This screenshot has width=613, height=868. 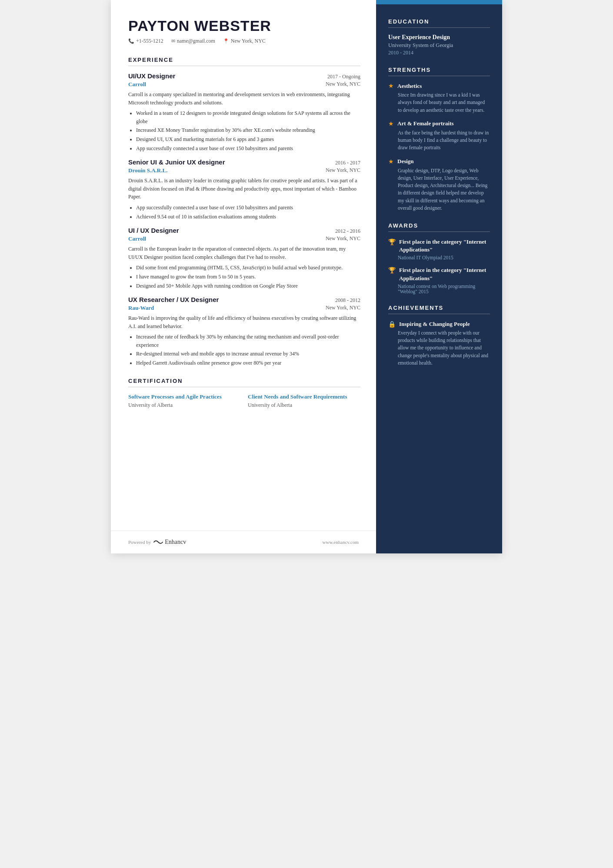 I want to click on contact-info: 📞 +1-555-1212 ✉ name@gmail.com 📍 New Yor…, so click(x=244, y=41).